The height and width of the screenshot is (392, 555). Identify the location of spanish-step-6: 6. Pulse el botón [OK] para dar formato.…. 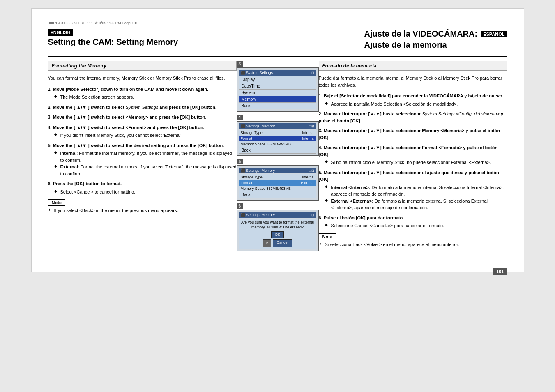
(413, 222).